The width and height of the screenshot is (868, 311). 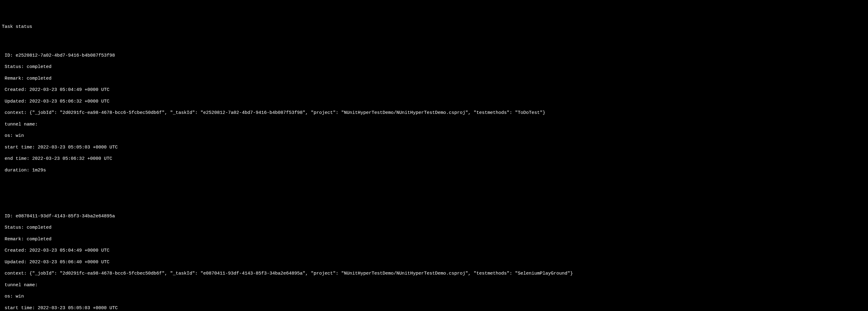 What do you see at coordinates (434, 102) in the screenshot?
I see `task-updated: Updated: 2022-03-23 05:06:32 +0000 UTC` at bounding box center [434, 102].